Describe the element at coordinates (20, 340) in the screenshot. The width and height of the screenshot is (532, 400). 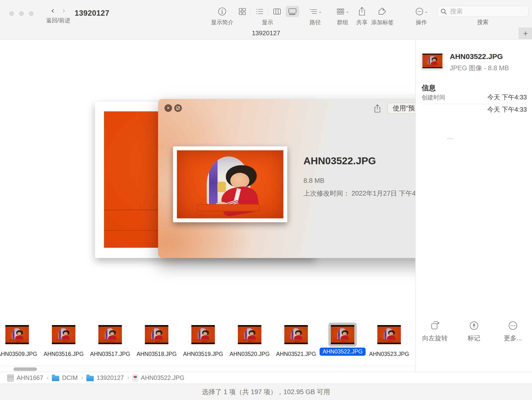
I see `thumbnail-item: AHN03509.JPG` at that location.